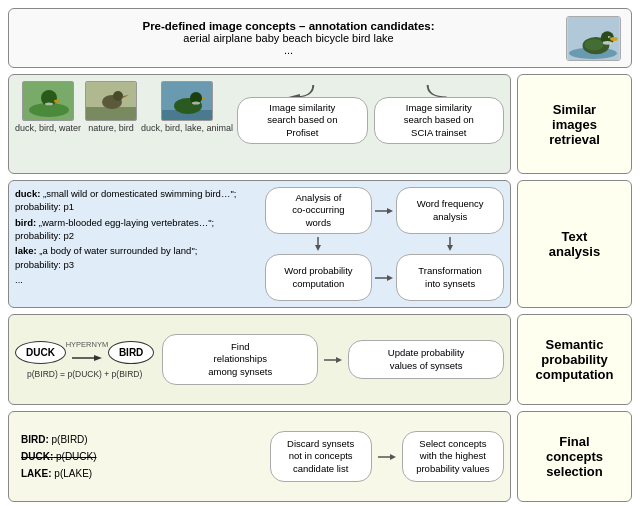  I want to click on hypernym-label: HYPERNYM, so click(88, 344).